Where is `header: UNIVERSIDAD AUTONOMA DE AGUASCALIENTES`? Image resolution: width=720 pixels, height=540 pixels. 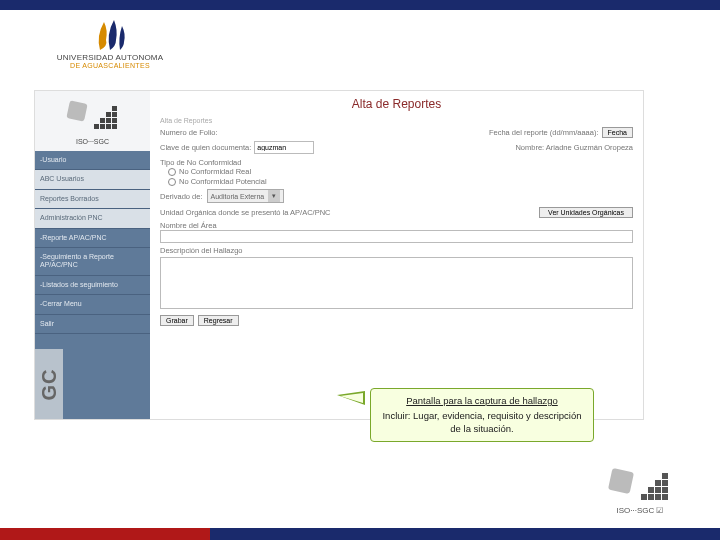 header: UNIVERSIDAD AUTONOMA DE AGUASCALIENTES is located at coordinates (360, 44).